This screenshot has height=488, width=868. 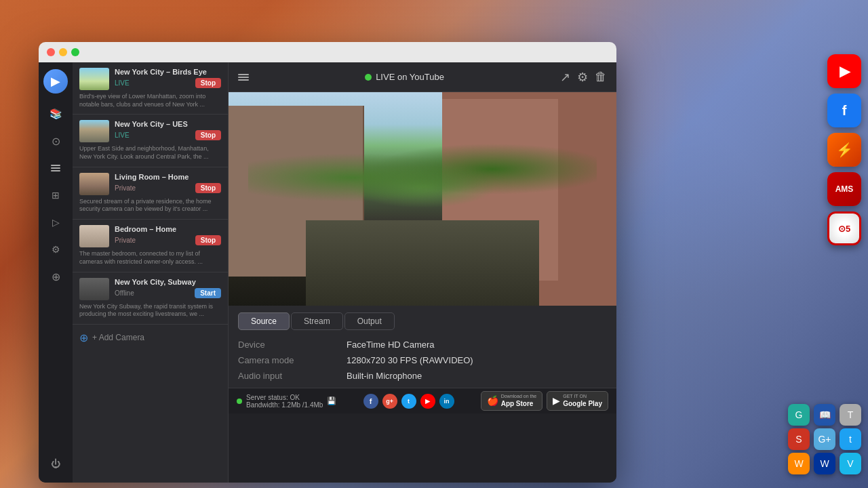 I want to click on camera-action-btn-0: Stop, so click(x=208, y=83).